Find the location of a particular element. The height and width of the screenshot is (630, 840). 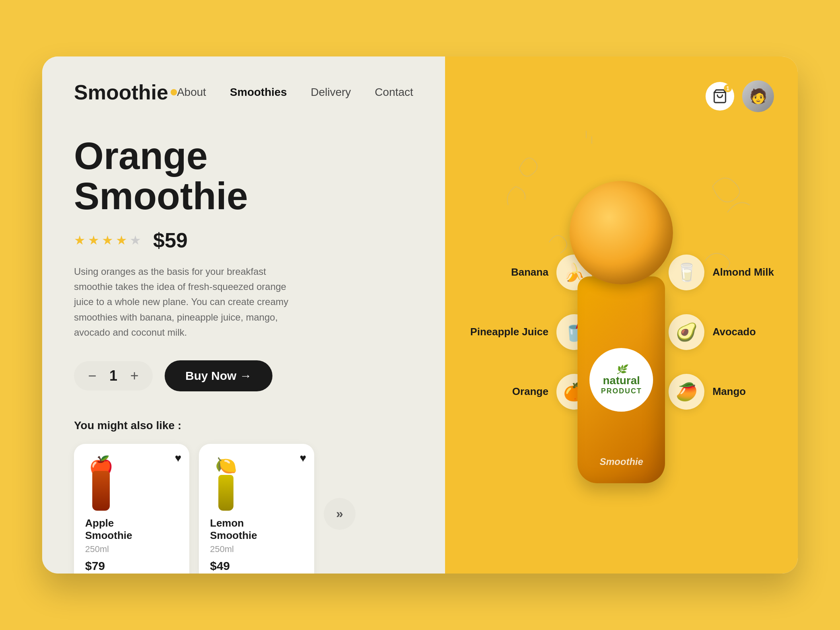

banana-label: Banana is located at coordinates (509, 272).